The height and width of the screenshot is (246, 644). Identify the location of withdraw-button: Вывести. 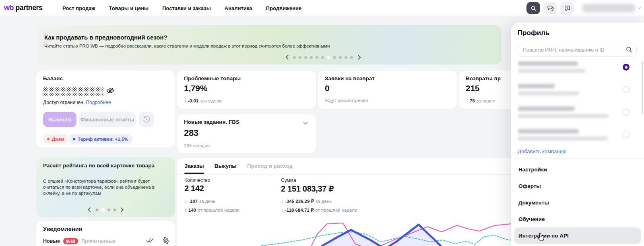
(60, 119).